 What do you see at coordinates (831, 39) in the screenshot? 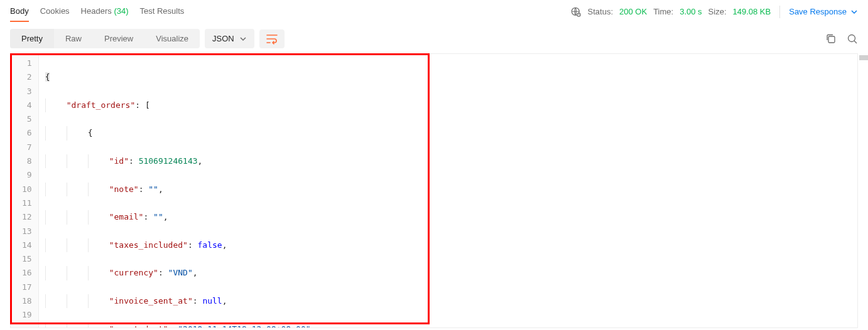
I see `copy-button` at bounding box center [831, 39].